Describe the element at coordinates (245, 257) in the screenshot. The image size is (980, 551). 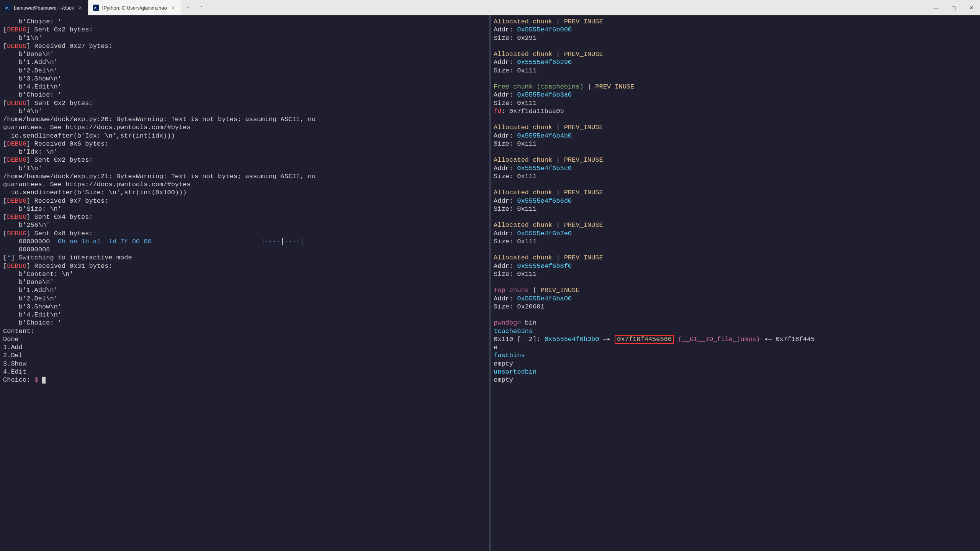
I see `terminal-line: [*] Switching to interactive mode` at that location.